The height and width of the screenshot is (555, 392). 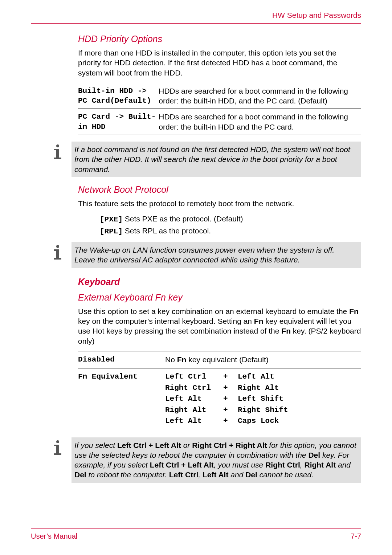 What do you see at coordinates (320, 465) in the screenshot?
I see `b: Right Alt` at bounding box center [320, 465].